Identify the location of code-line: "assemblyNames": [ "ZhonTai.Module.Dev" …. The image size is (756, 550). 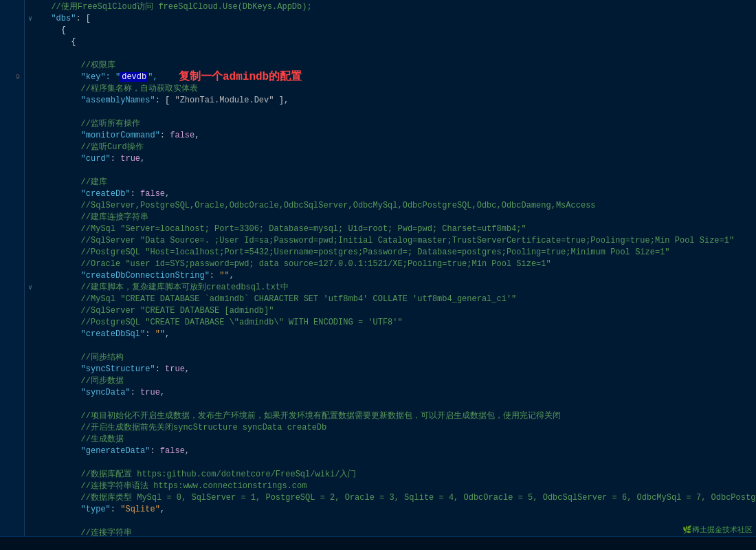
(396, 100).